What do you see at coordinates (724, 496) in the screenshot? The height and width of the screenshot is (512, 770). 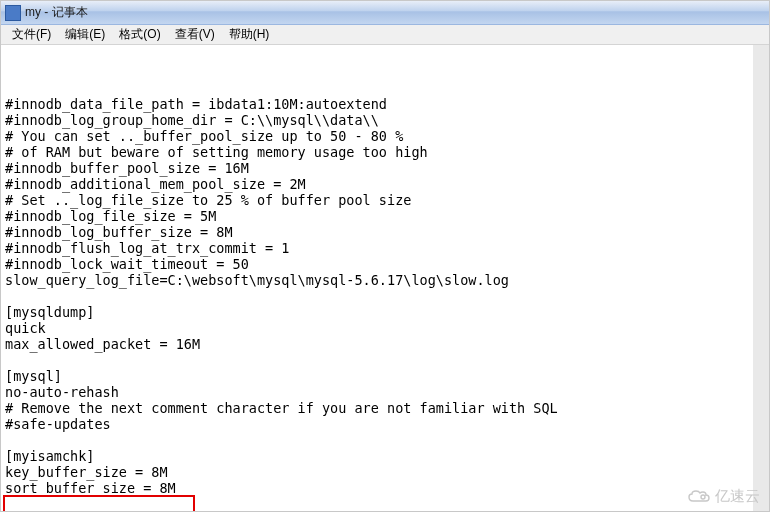 I see `watermark: 亿速云` at bounding box center [724, 496].